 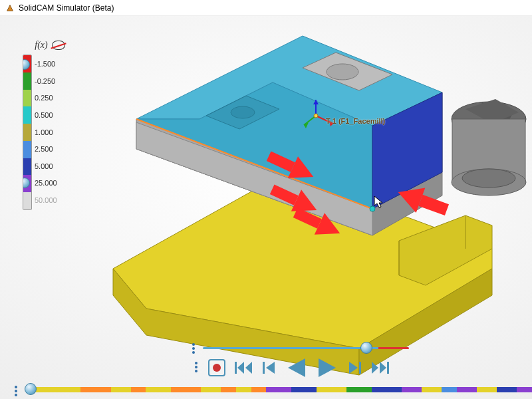 I want to click on scale-value: 2.500, so click(x=46, y=150).